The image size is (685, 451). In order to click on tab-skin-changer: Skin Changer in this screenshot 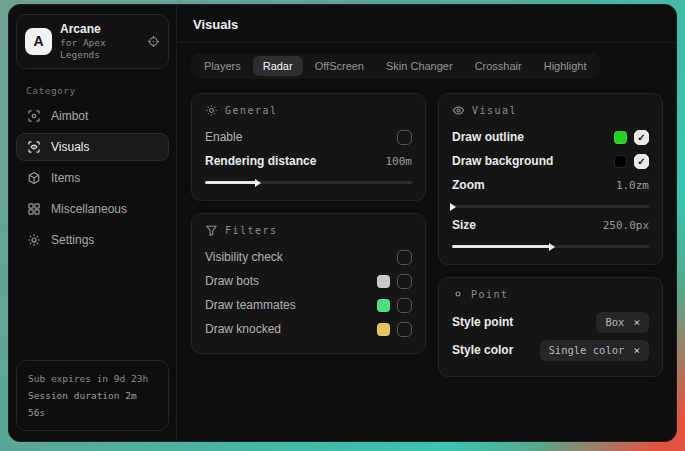, I will do `click(420, 66)`.